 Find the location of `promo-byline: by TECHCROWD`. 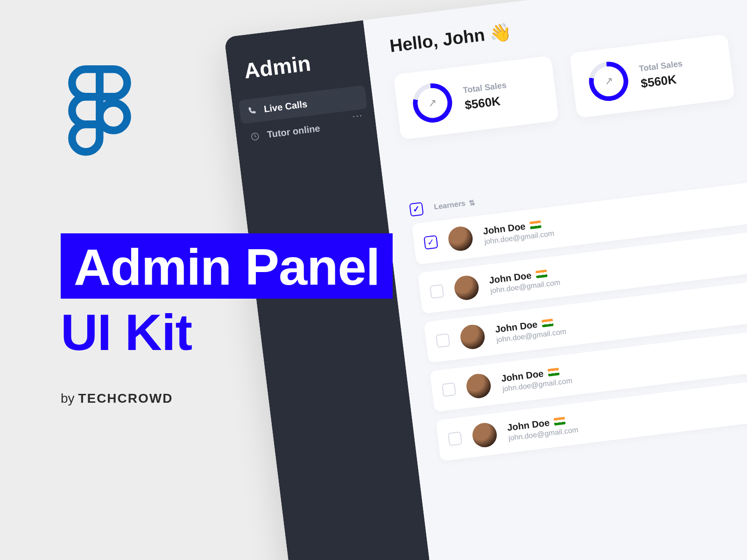

promo-byline: by TECHCROWD is located at coordinates (227, 399).